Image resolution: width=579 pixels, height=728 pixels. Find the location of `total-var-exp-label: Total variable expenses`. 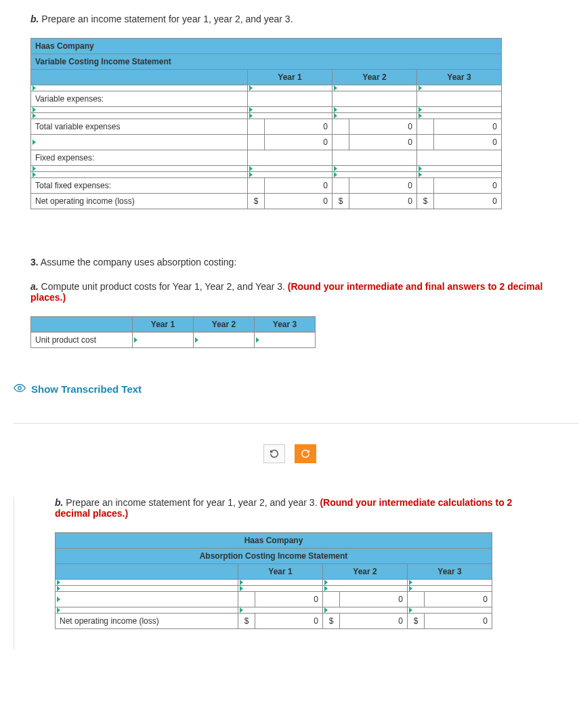

total-var-exp-label: Total variable expenses is located at coordinates (140, 127).